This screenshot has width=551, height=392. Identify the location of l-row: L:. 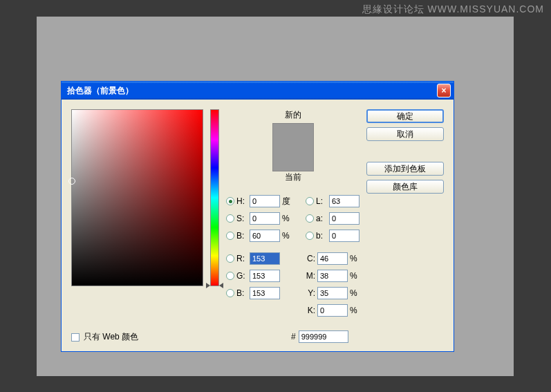
(333, 201).